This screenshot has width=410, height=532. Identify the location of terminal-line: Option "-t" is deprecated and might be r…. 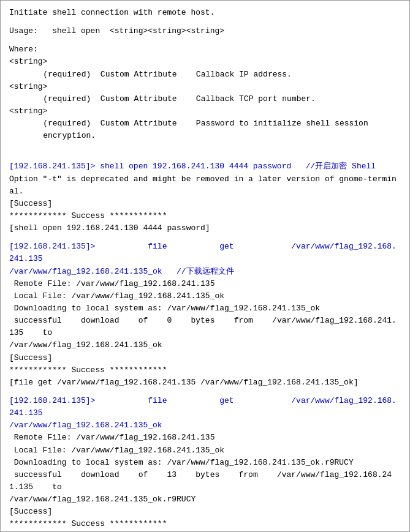
(205, 185).